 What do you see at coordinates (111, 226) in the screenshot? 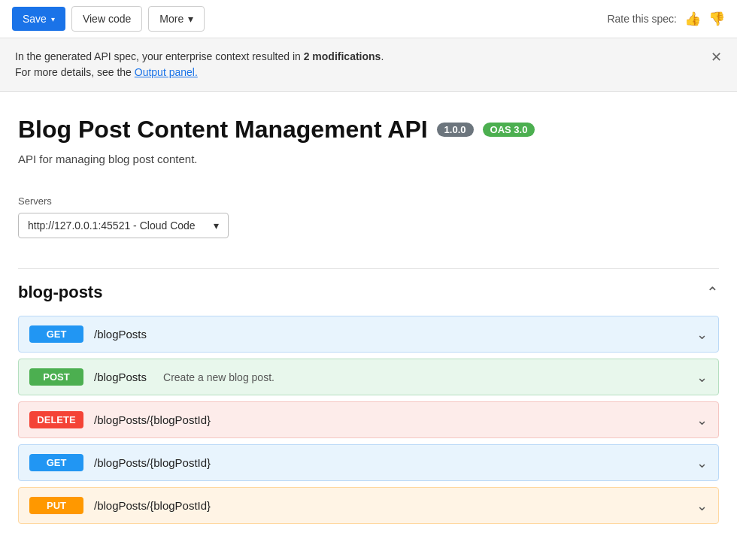
I see `servers-selected-value: http://127.0.0.1:45521 - Cloud Code` at bounding box center [111, 226].